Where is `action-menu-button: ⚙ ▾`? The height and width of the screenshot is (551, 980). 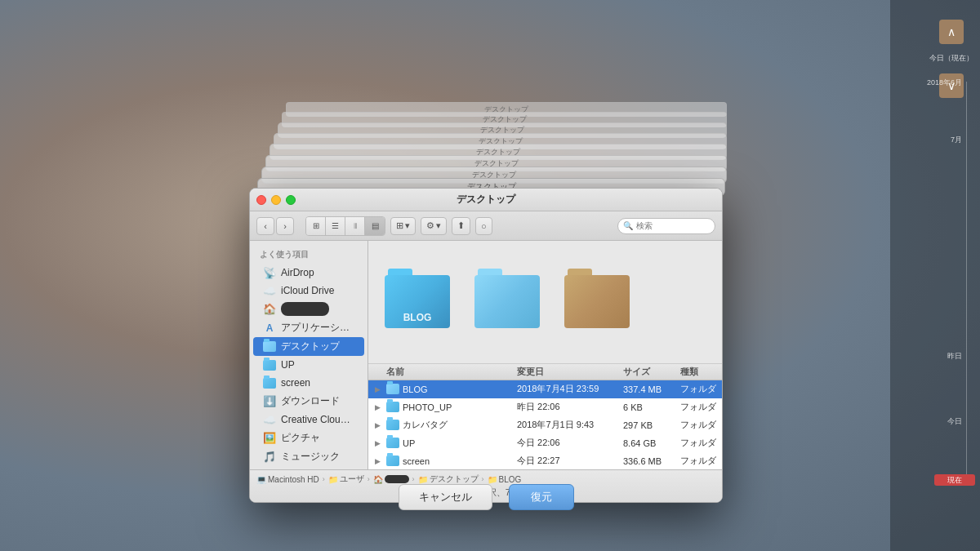 action-menu-button: ⚙ ▾ is located at coordinates (434, 226).